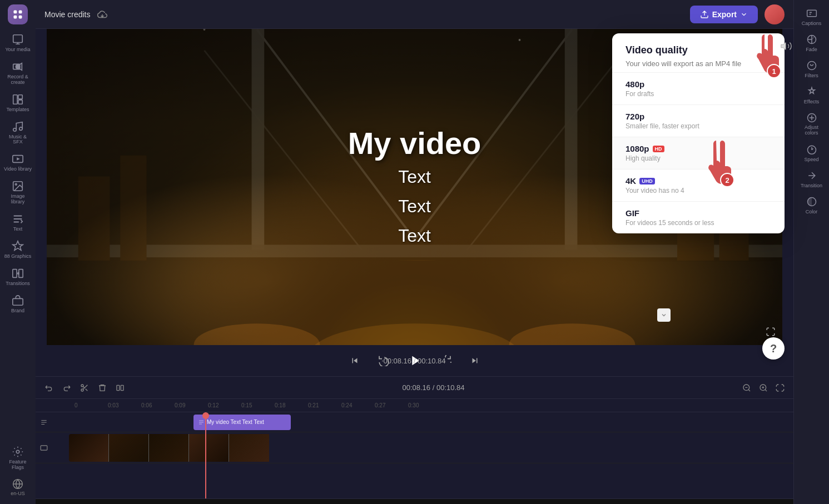 This screenshot has width=829, height=504. I want to click on sidebar-item-record-create: Record & create, so click(18, 73).